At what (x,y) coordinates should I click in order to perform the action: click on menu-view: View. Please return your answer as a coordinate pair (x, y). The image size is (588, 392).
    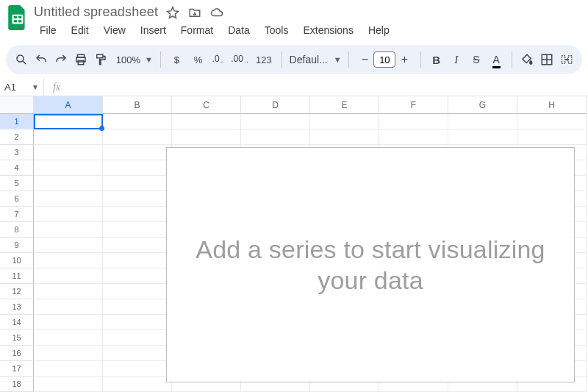
    Looking at the image, I should click on (115, 30).